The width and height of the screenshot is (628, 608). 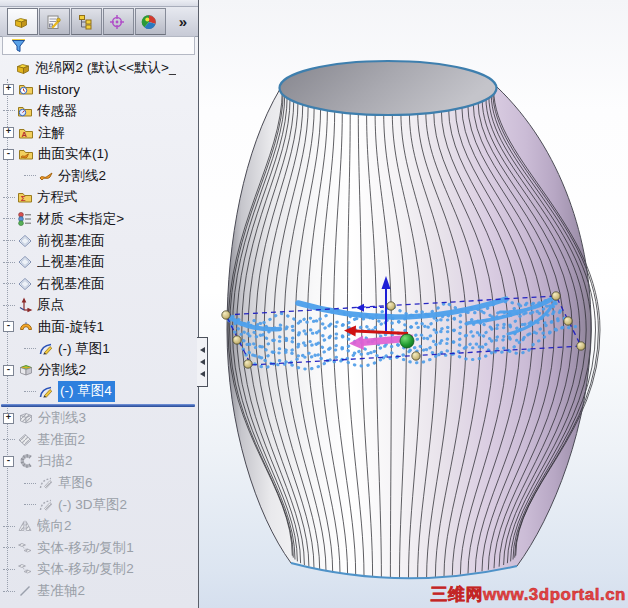 I want to click on tree-item-equations: Σ方程式, so click(x=98, y=198).